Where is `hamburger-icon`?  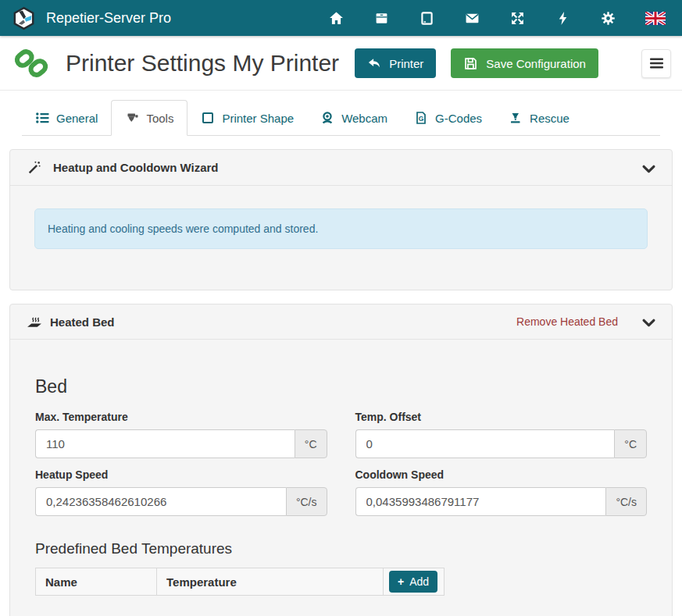 hamburger-icon is located at coordinates (656, 63).